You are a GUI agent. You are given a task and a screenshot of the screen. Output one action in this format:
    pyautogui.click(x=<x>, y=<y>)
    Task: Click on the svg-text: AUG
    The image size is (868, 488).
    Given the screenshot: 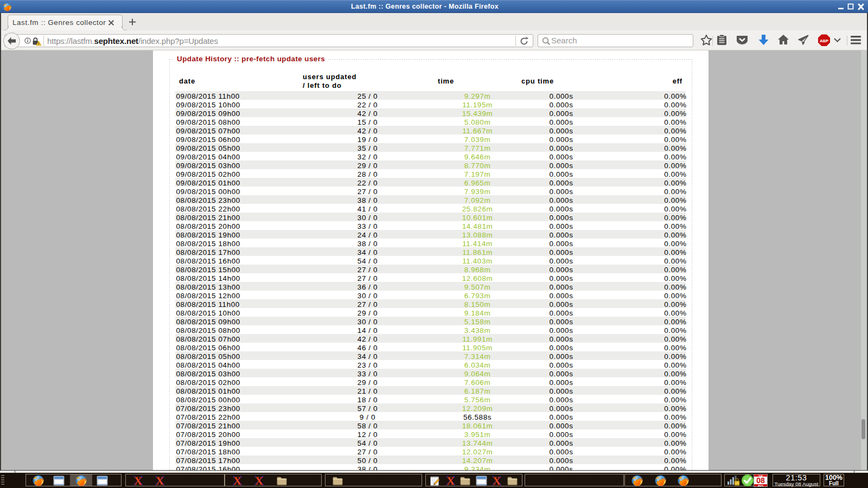 What is the action you would take?
    pyautogui.click(x=761, y=486)
    